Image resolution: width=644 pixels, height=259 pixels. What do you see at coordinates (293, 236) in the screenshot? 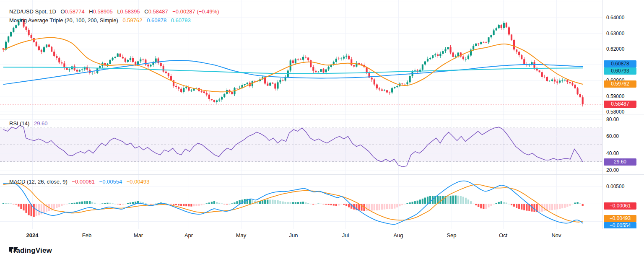
I see `time-axis-label: Jun` at bounding box center [293, 236].